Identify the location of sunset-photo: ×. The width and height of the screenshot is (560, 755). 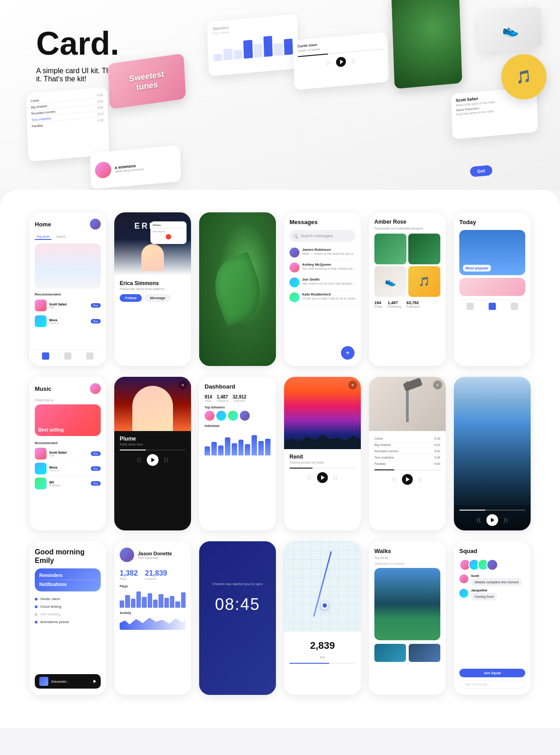
(322, 413).